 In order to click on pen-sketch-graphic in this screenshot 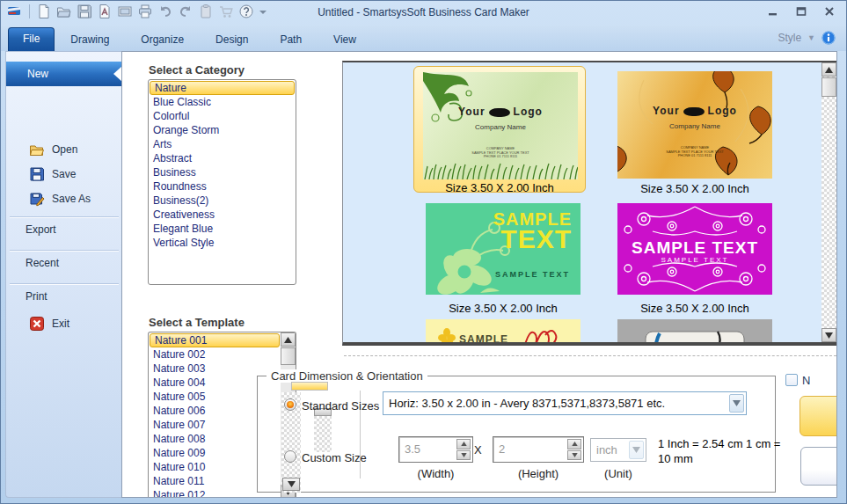, I will do `click(695, 335)`.